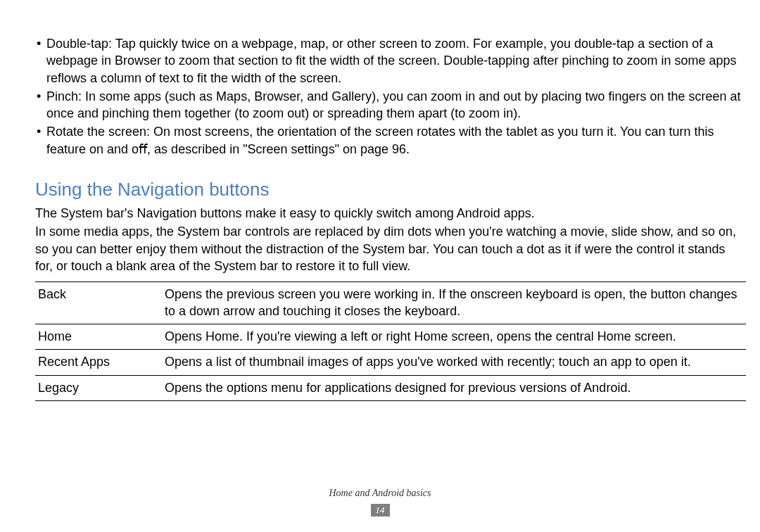 The width and height of the screenshot is (760, 532). I want to click on table-cell-desc: Opens the previous screen you were worki…, so click(454, 303).